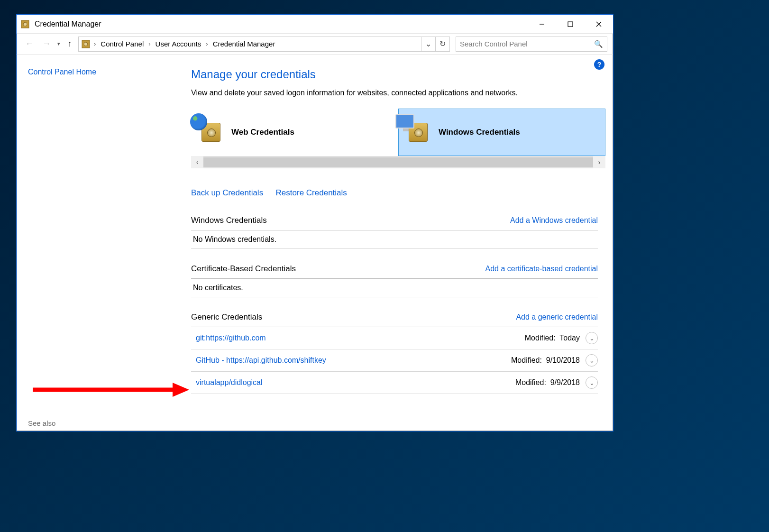 This screenshot has height=532, width=769. Describe the element at coordinates (418, 132) in the screenshot. I see `windows-credentials-icon` at that location.